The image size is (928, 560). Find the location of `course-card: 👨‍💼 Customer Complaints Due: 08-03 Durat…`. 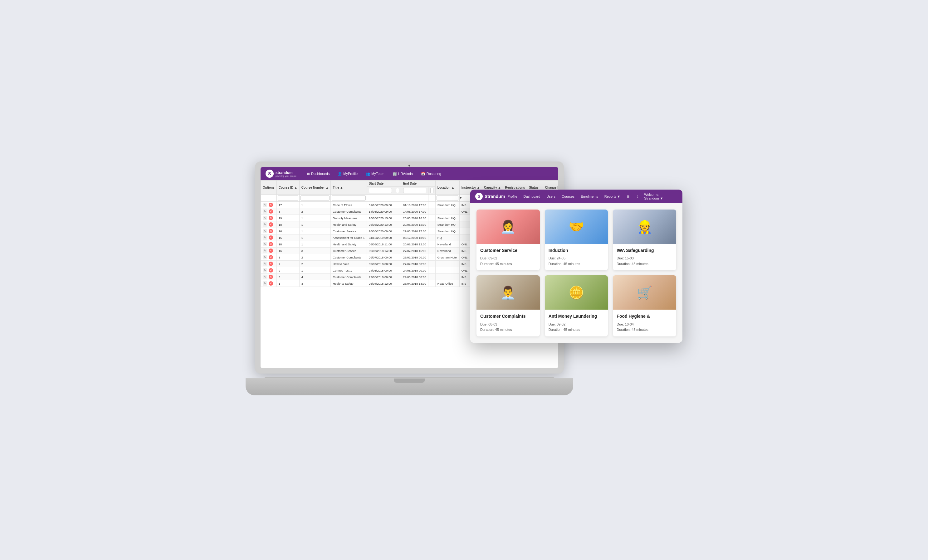

course-card: 👨‍💼 Customer Complaints Due: 08-03 Durat… is located at coordinates (508, 306).